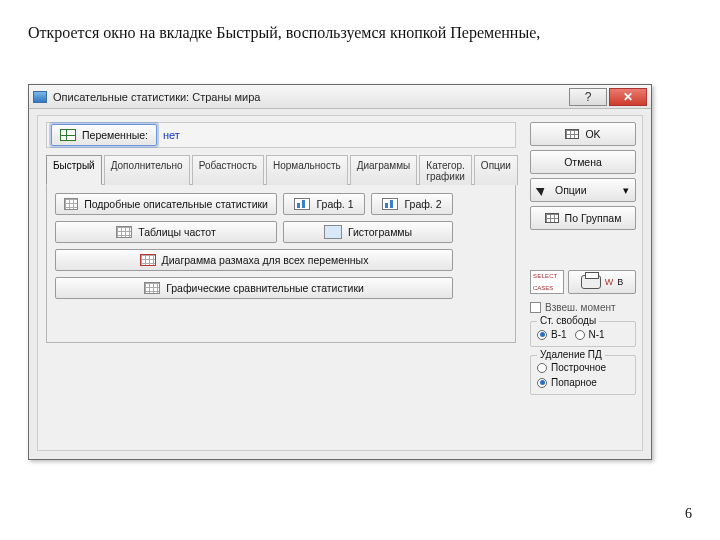 The image size is (720, 540). Describe the element at coordinates (68, 135) in the screenshot. I see `spreadsheet-icon` at that location.